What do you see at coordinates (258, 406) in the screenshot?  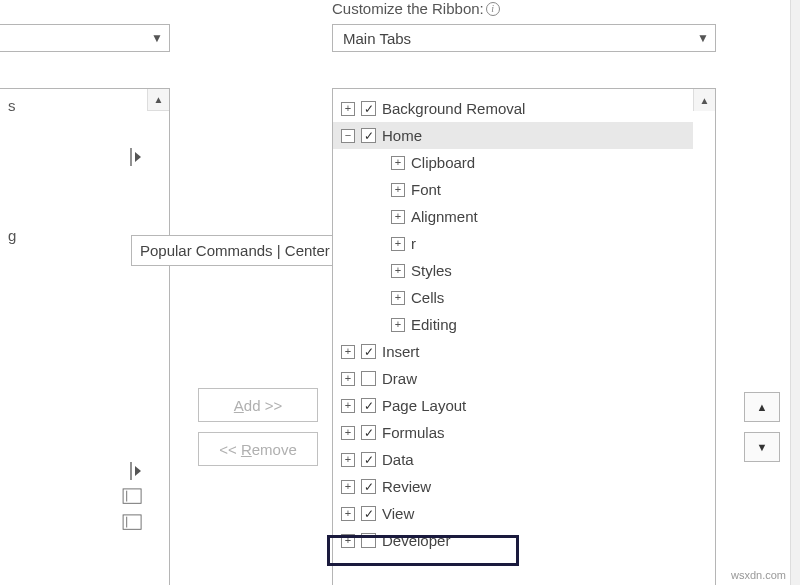 I see `button-label: Add >>` at bounding box center [258, 406].